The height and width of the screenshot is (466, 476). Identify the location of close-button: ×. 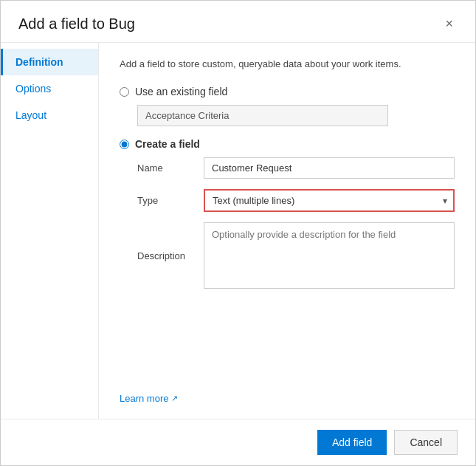
(449, 24).